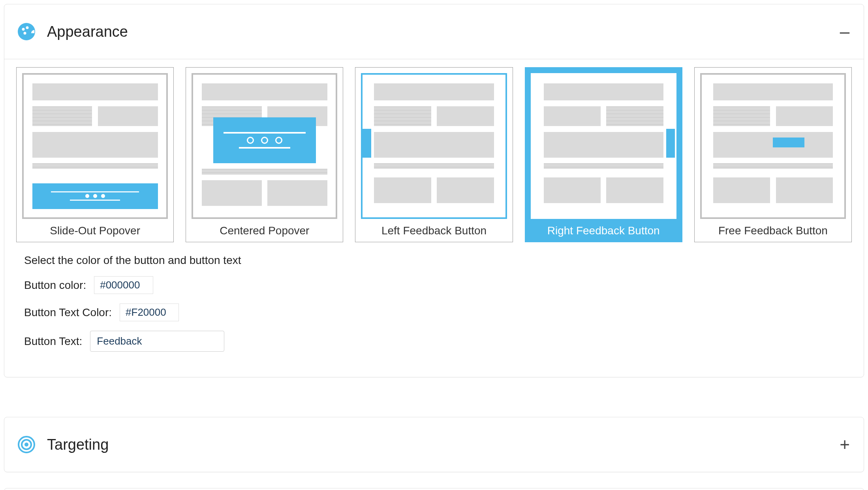  Describe the element at coordinates (671, 143) in the screenshot. I see `right-tab-graphic` at that location.